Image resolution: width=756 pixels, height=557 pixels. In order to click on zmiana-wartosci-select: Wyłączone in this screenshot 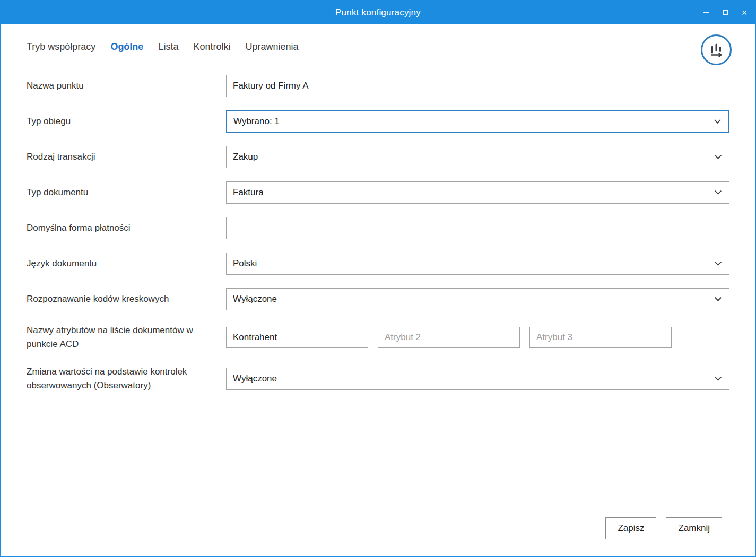, I will do `click(477, 379)`.